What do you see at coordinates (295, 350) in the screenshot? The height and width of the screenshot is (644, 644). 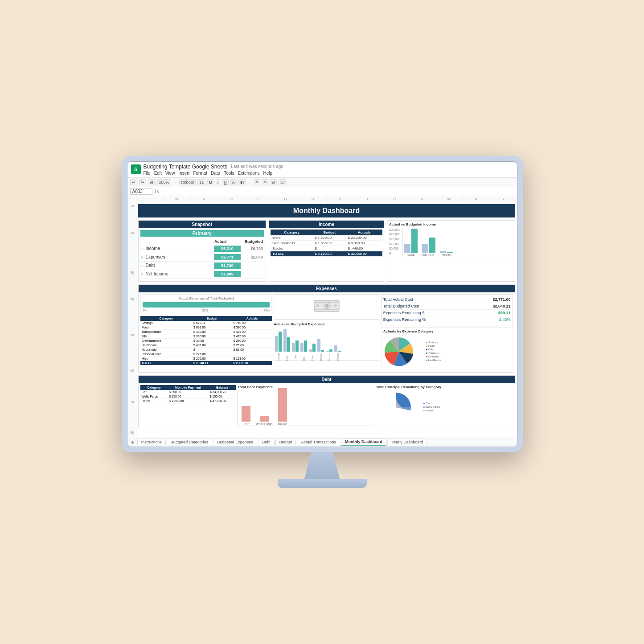 I see `exp-bar-trans: Trans...` at bounding box center [295, 350].